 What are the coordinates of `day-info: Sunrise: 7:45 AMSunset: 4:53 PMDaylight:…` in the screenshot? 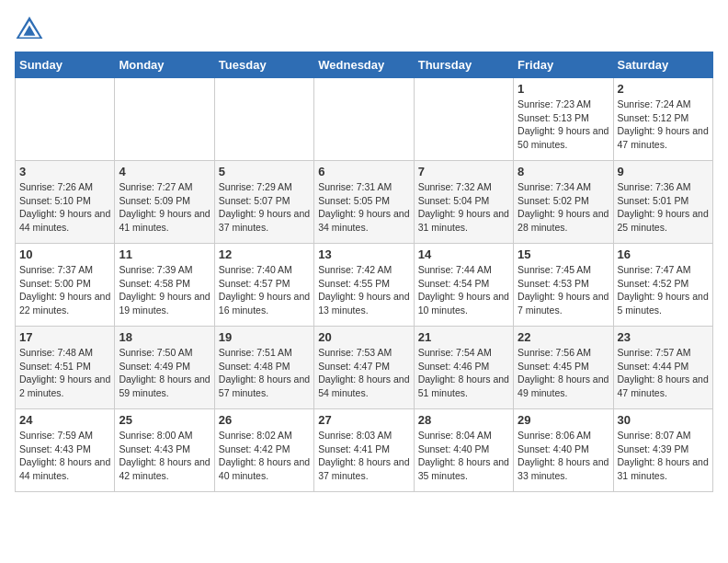 It's located at (563, 291).